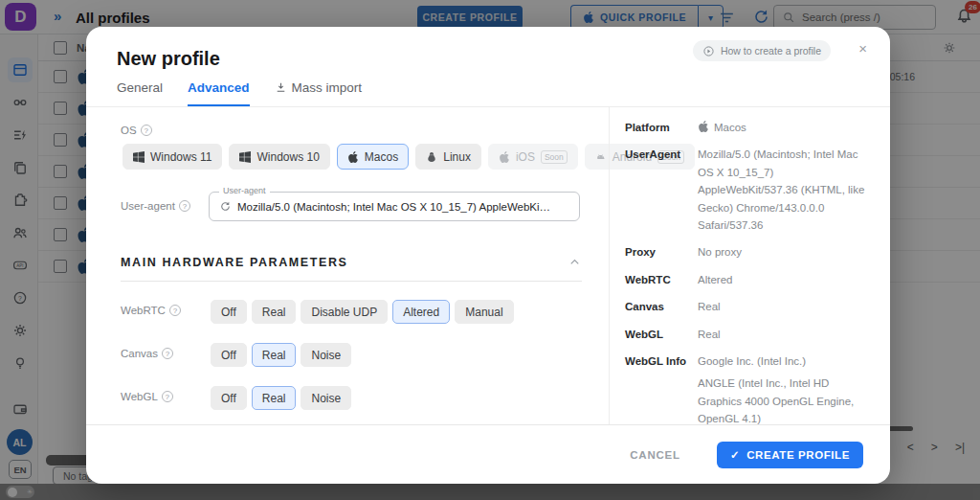  Describe the element at coordinates (781, 399) in the screenshot. I see `summary-value-2: ANGLE (Intel Inc., Intel HD Graphics 400…` at that location.